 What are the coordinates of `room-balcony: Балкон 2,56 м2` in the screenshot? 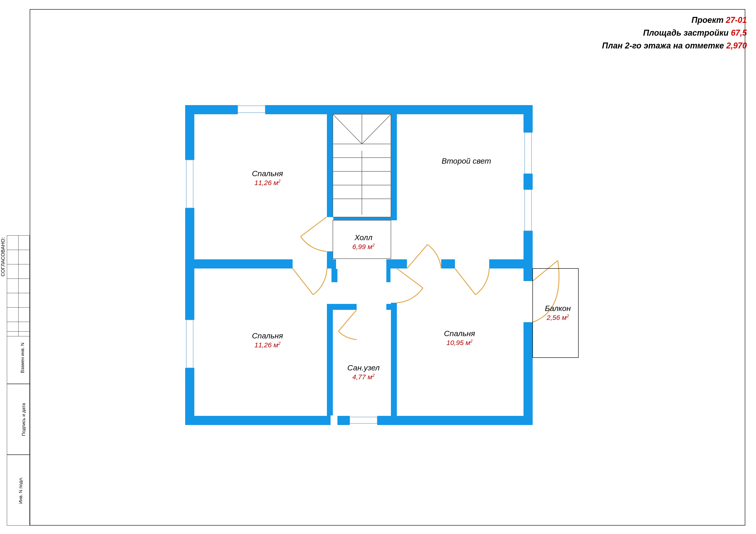 It's located at (558, 313).